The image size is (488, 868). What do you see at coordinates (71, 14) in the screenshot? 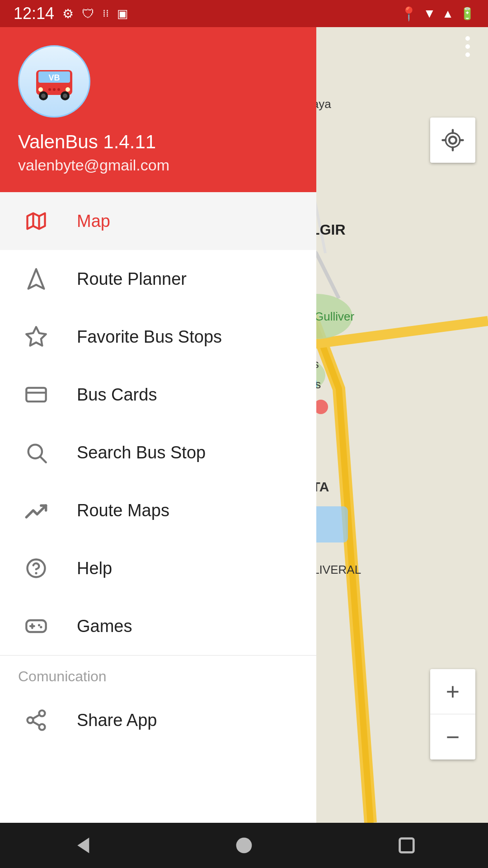
I see `status-left: 12:14 ⚙ 🛡 ⁞⁞ ▣` at bounding box center [71, 14].